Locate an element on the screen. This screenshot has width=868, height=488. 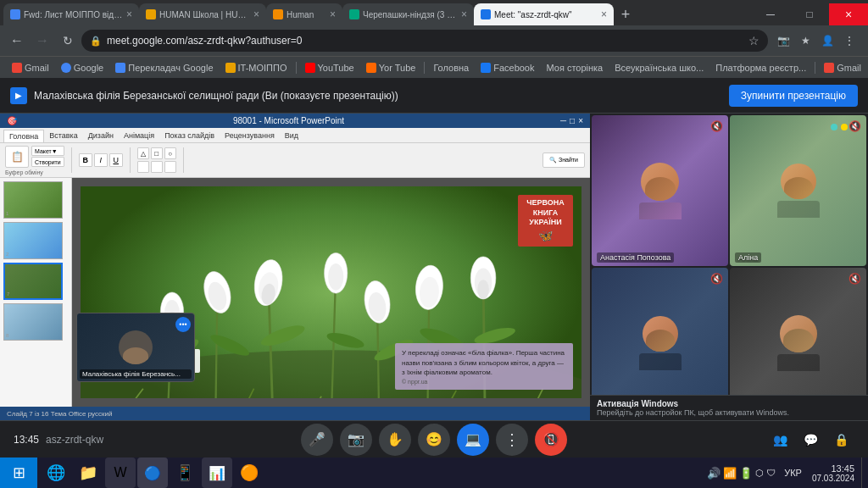
controls-right-actions: 👥 💬 🔒 is located at coordinates (791, 440).